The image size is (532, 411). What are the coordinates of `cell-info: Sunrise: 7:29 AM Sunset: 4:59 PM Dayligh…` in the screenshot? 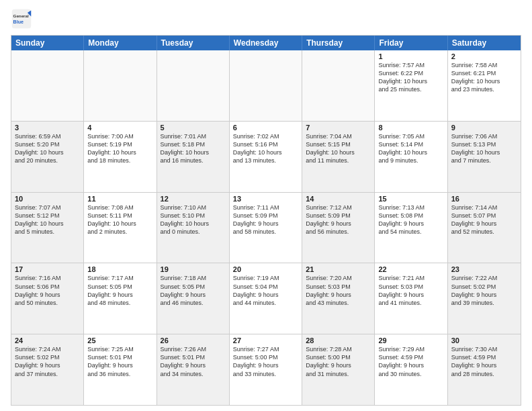 It's located at (411, 361).